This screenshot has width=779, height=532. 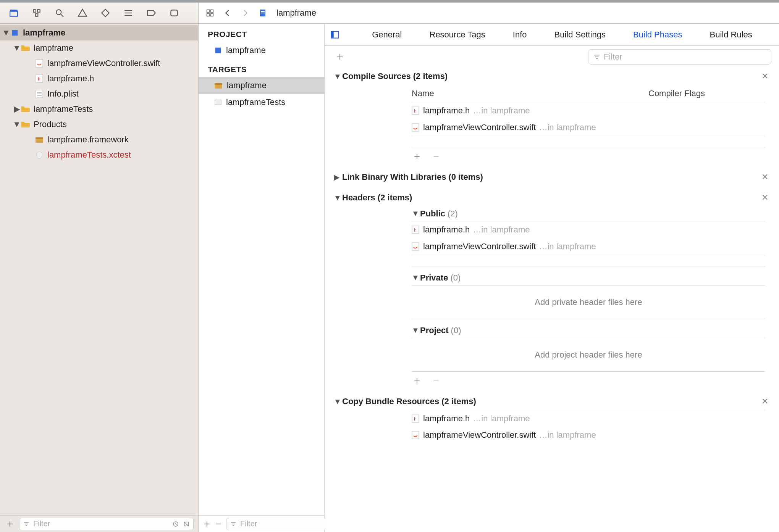 What do you see at coordinates (446, 230) in the screenshot?
I see `file-name: lampframe.h` at bounding box center [446, 230].